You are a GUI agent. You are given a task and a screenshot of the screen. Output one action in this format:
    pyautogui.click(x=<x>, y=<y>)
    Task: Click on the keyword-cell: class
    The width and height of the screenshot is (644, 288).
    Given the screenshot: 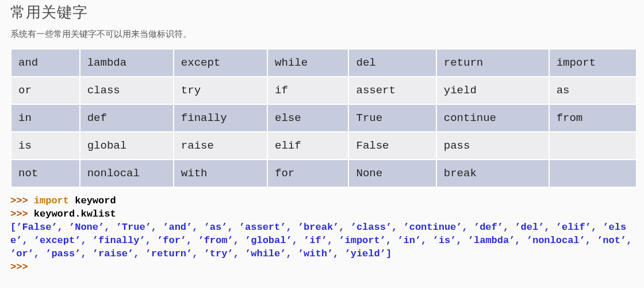 What is the action you would take?
    pyautogui.click(x=126, y=90)
    